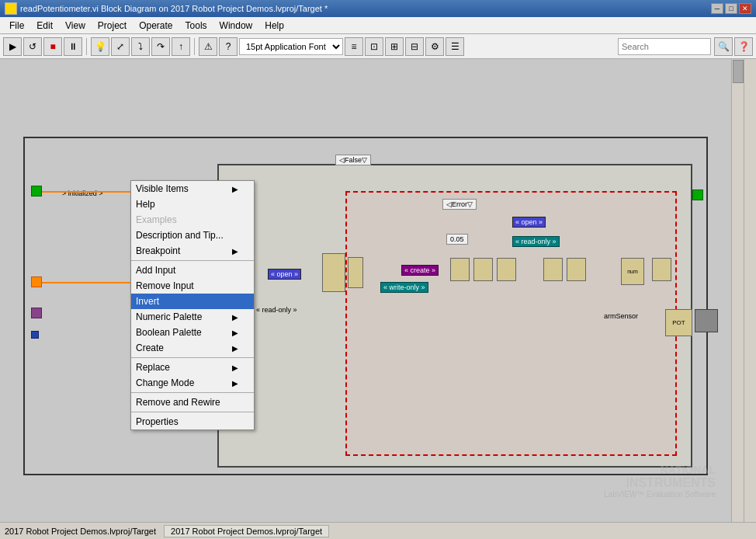 The width and height of the screenshot is (756, 539). I want to click on status-text: 2017 Robot Project Demos.lvproj/Target, so click(81, 531).